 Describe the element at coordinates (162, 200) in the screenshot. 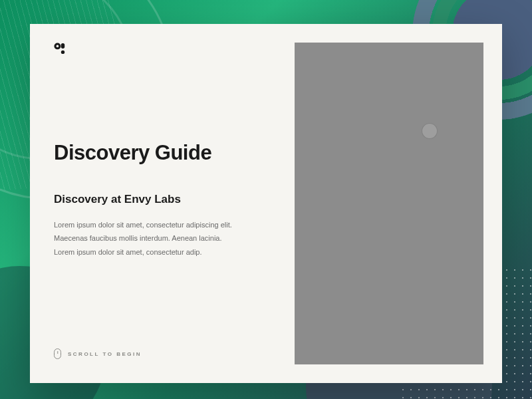

I see `page-subtitle: Discovery at Envy Labs` at that location.